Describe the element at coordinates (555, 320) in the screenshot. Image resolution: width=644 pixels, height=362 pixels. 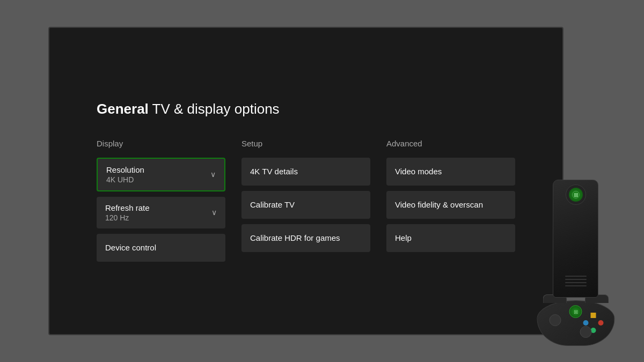
I see `left-thumbstick` at that location.